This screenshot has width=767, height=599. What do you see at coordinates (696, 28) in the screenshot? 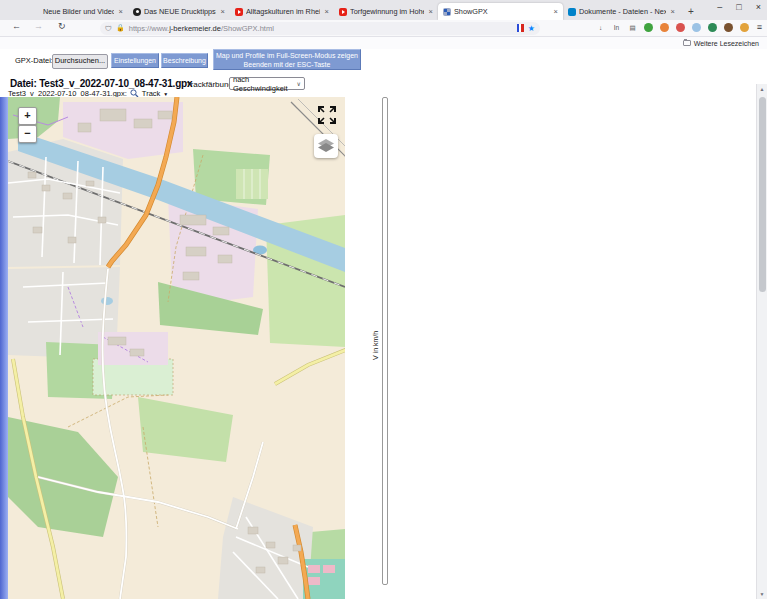
I see `lightblue-ext-icon` at bounding box center [696, 28].